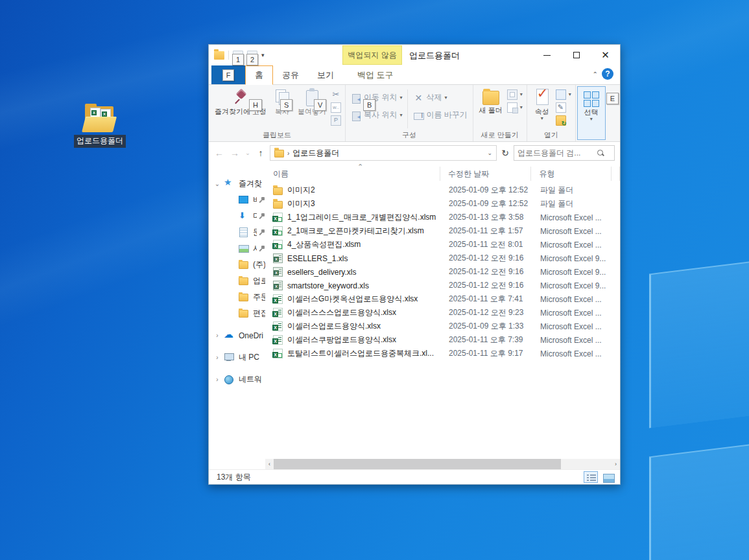 Image resolution: width=749 pixels, height=560 pixels. Describe the element at coordinates (263, 56) in the screenshot. I see `qat-customize-dropdown: ▾` at that location.